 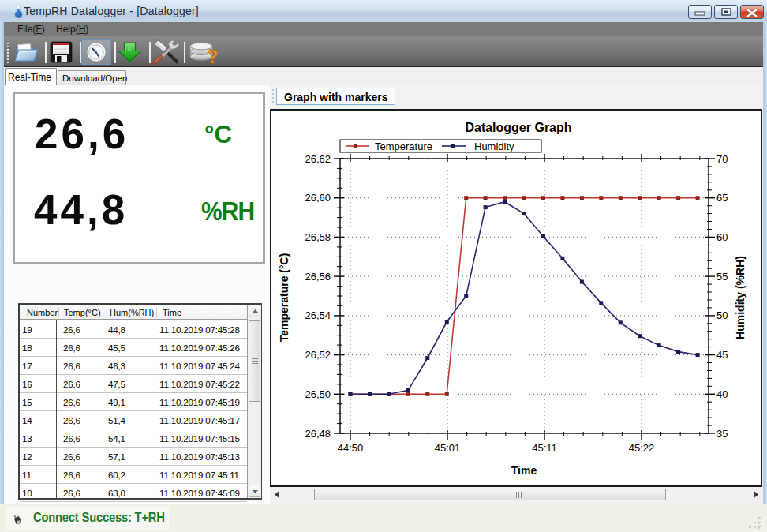 What do you see at coordinates (722, 237) in the screenshot?
I see `svg-text: 60` at bounding box center [722, 237].